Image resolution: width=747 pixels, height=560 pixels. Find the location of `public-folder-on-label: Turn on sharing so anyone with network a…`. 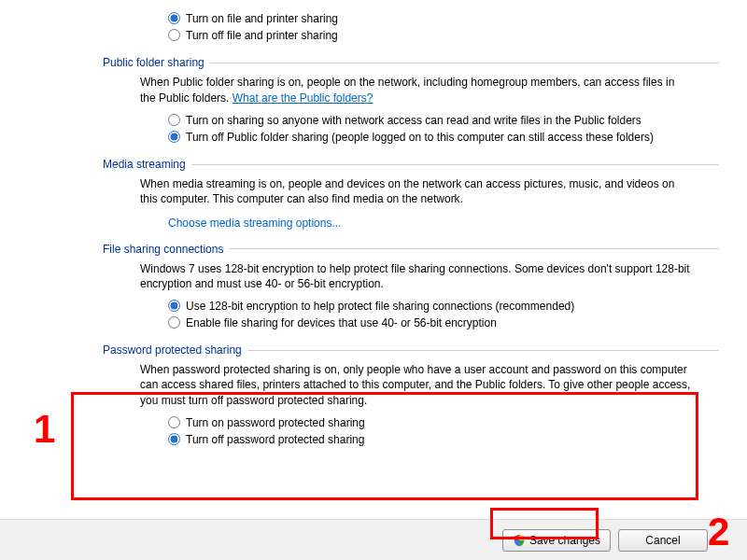

public-folder-on-label: Turn on sharing so anyone with network a… is located at coordinates (452, 120).